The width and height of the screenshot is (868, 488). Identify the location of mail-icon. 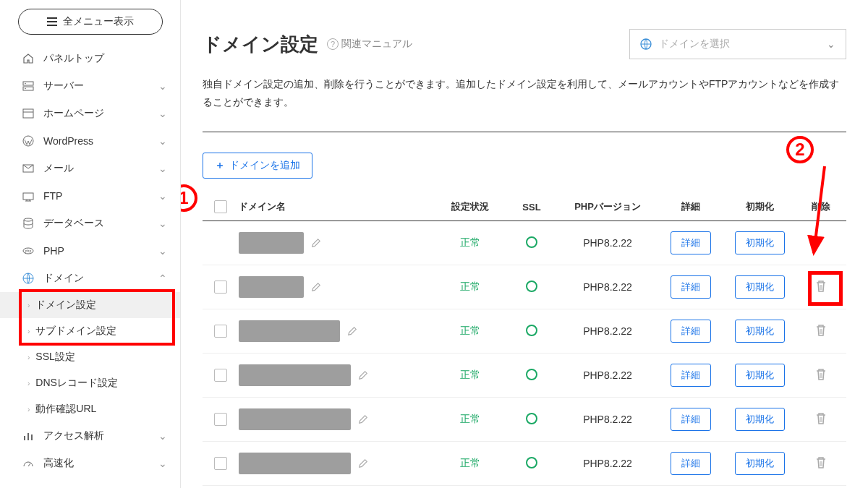
(28, 168).